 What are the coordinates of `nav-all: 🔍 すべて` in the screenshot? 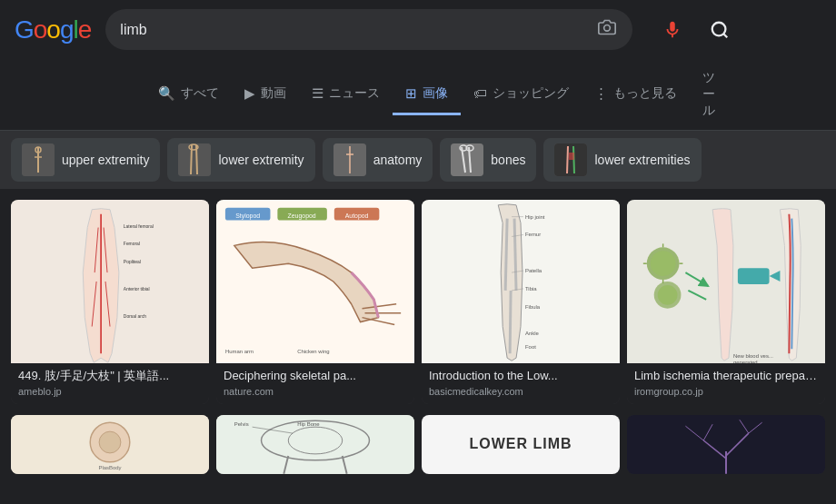 It's located at (189, 94).